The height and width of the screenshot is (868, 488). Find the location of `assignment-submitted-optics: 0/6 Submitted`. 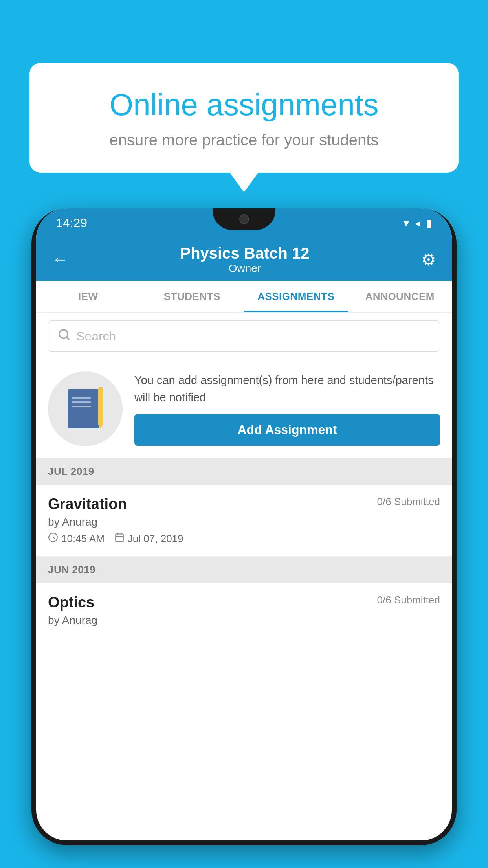

assignment-submitted-optics: 0/6 Submitted is located at coordinates (409, 600).